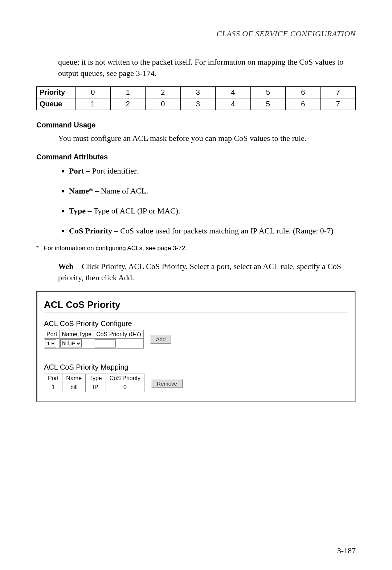  Describe the element at coordinates (223, 231) in the screenshot. I see `desc: – CoS value used for packets matching an…` at that location.